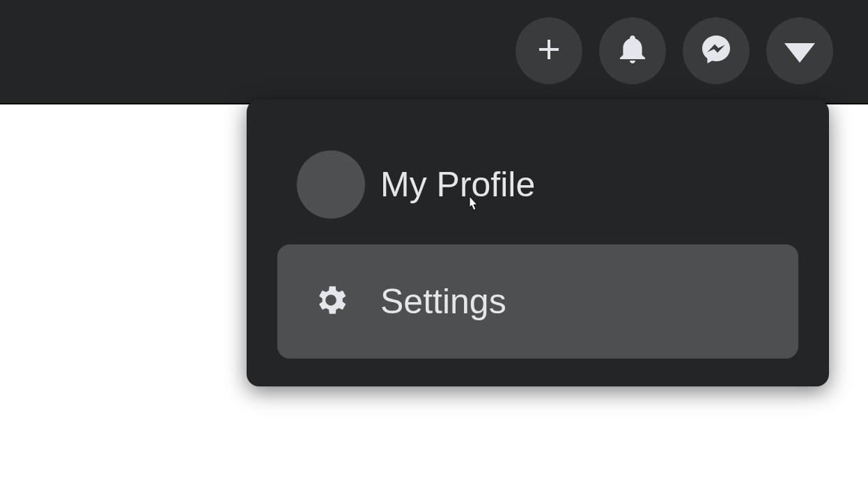  What do you see at coordinates (716, 51) in the screenshot?
I see `messenger-button` at bounding box center [716, 51].